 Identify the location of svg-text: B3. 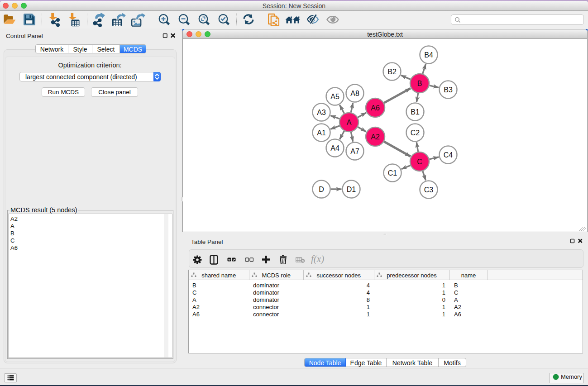
(448, 90).